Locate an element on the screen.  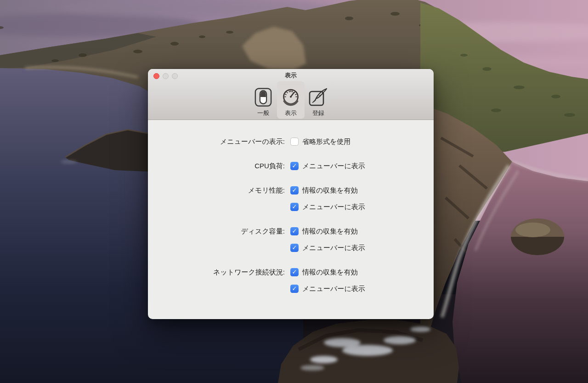
setting-section-memory: メモリ性能: 情報の収集を有効 メニューバーに表示 is located at coordinates (291, 199).